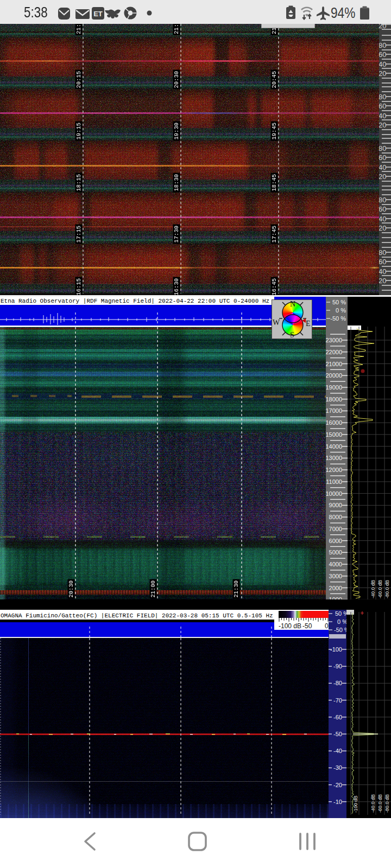 The width and height of the screenshot is (391, 868). What do you see at coordinates (334, 458) in the screenshot?
I see `svg-text: 13000` at bounding box center [334, 458].